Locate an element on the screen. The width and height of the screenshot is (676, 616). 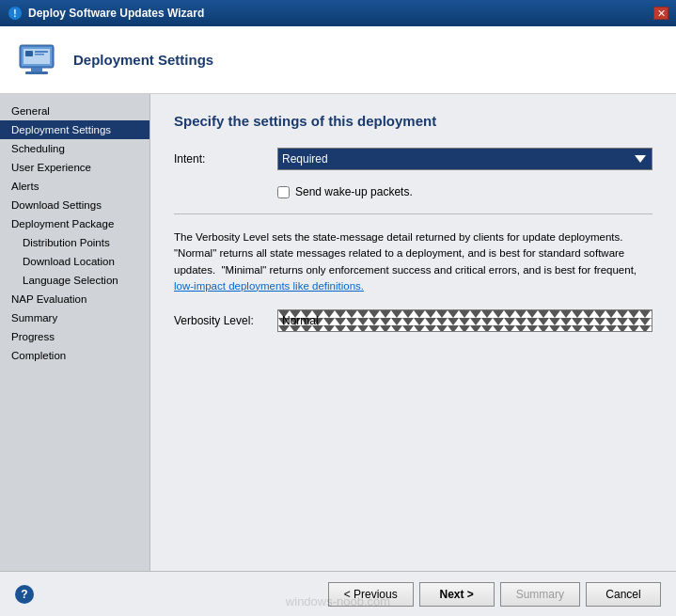
intent-control: Required Available is located at coordinates (464, 159).